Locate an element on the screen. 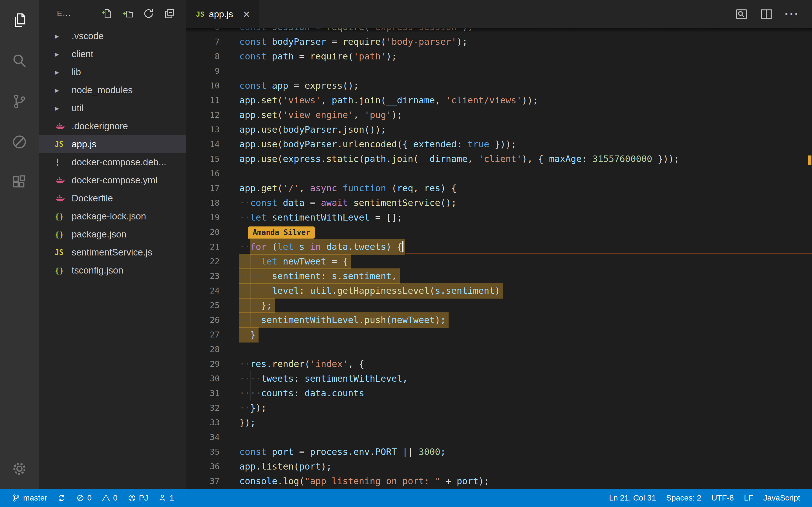 Image resolution: width=812 pixels, height=507 pixels. code-line-37: 37console.log("app listening on port: " … is located at coordinates (499, 481).